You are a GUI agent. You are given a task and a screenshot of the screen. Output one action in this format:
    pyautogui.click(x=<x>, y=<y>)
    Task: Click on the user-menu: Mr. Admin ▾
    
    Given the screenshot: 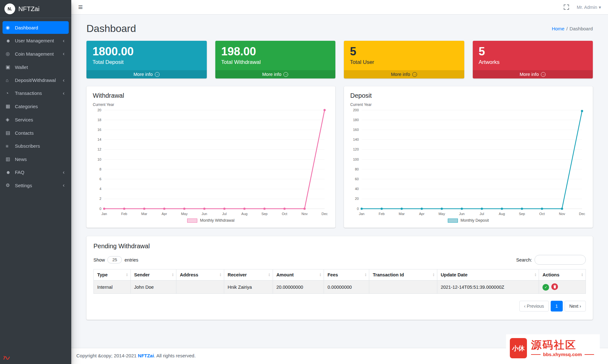 What is the action you would take?
    pyautogui.click(x=589, y=7)
    